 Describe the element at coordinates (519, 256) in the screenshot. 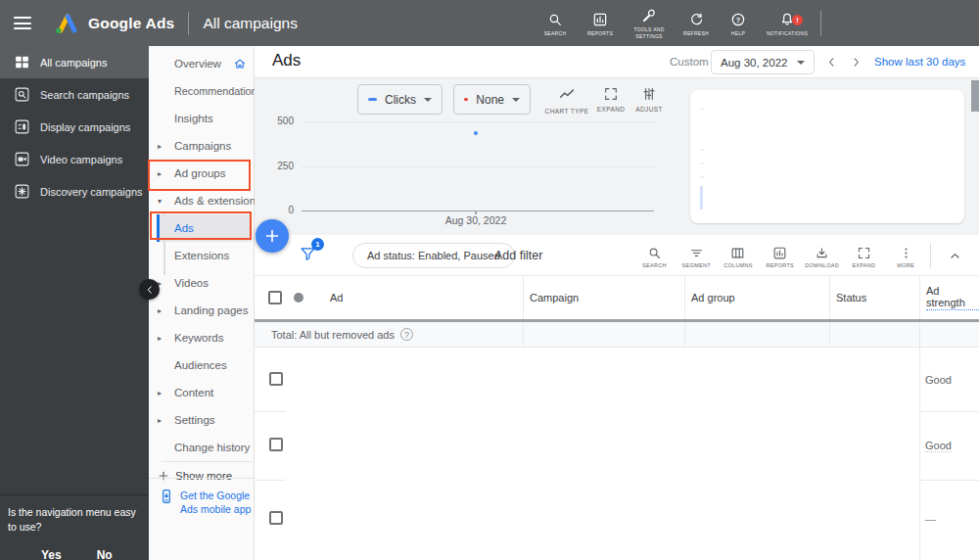

I see `add-filter-button: Add filter` at that location.